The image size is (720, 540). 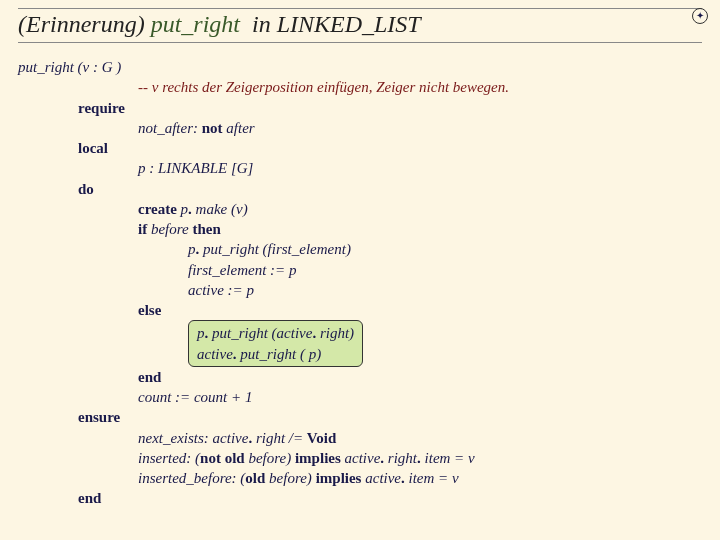 I want to click on en1-active: active, so click(x=231, y=438).